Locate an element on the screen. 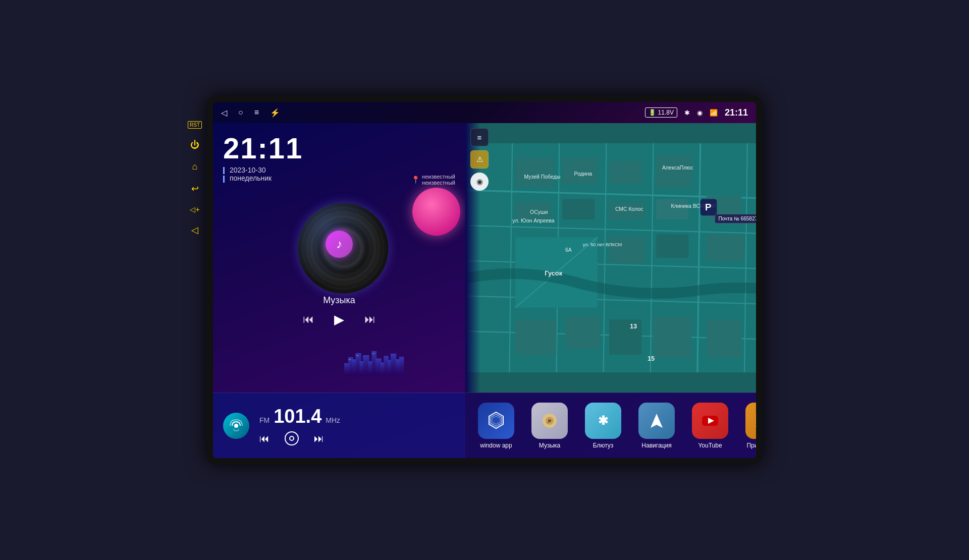 The width and height of the screenshot is (969, 560). window-app-icon-img is located at coordinates (496, 421).